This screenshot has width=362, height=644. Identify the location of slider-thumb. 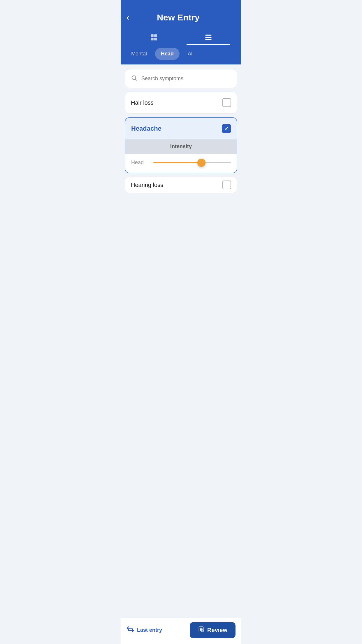
(201, 163).